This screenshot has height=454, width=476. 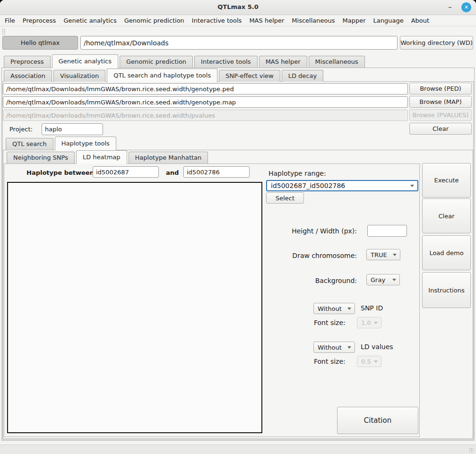 What do you see at coordinates (342, 186) in the screenshot?
I see `haplotype-range-combobox: id5002687_id5002786` at bounding box center [342, 186].